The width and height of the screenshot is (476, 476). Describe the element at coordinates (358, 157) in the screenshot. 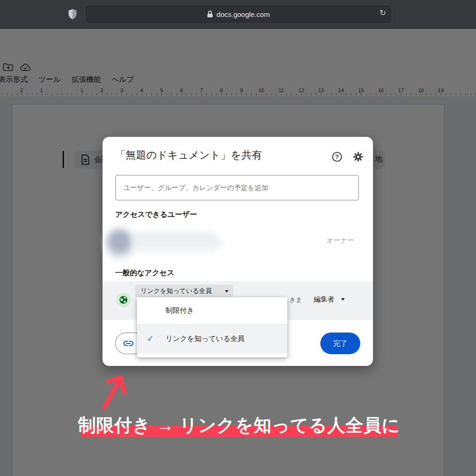

I see `settings-gear-icon` at that location.